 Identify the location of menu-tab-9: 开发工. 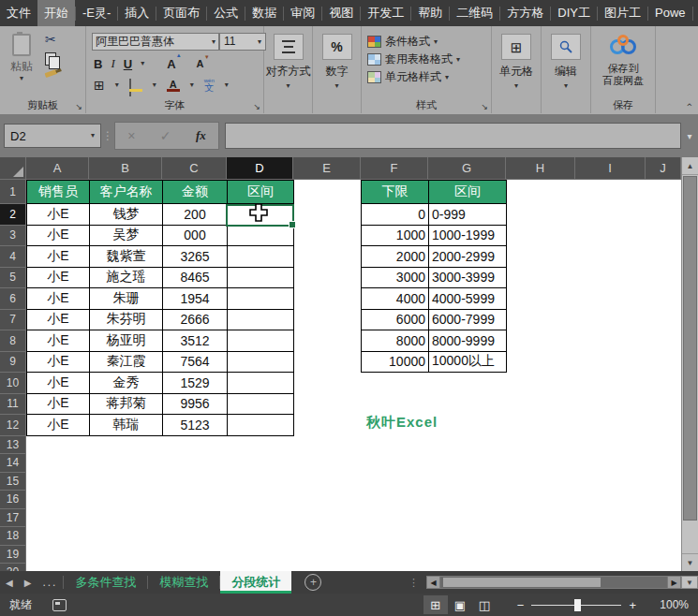
(386, 13).